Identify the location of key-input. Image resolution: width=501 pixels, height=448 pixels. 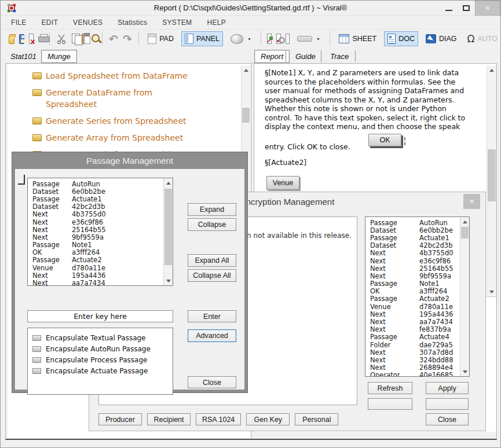
(100, 316).